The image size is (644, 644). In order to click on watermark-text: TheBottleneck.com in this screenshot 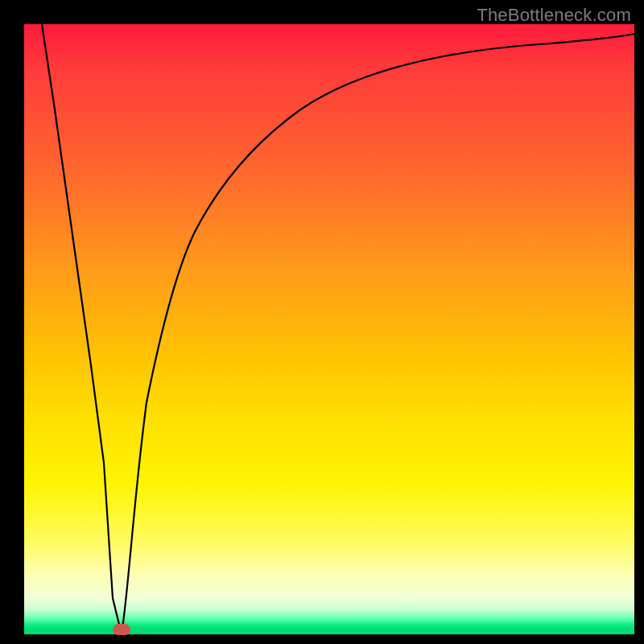, I will do `click(554, 15)`.